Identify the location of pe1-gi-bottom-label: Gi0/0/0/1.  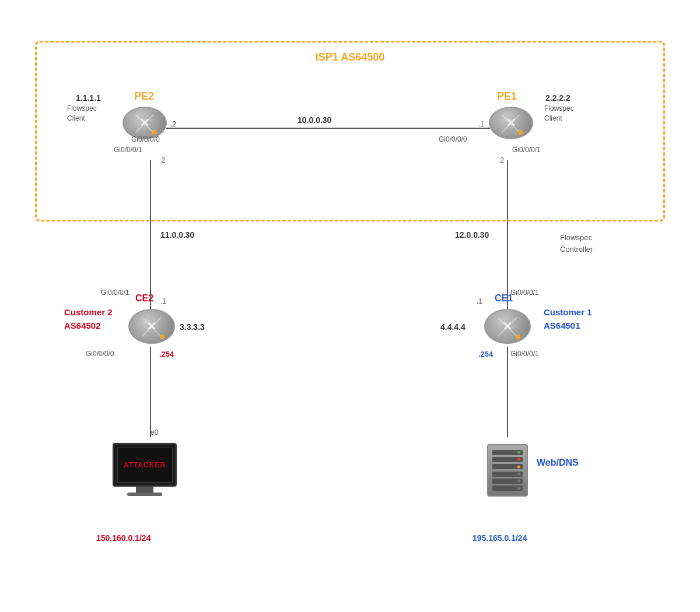
(526, 150).